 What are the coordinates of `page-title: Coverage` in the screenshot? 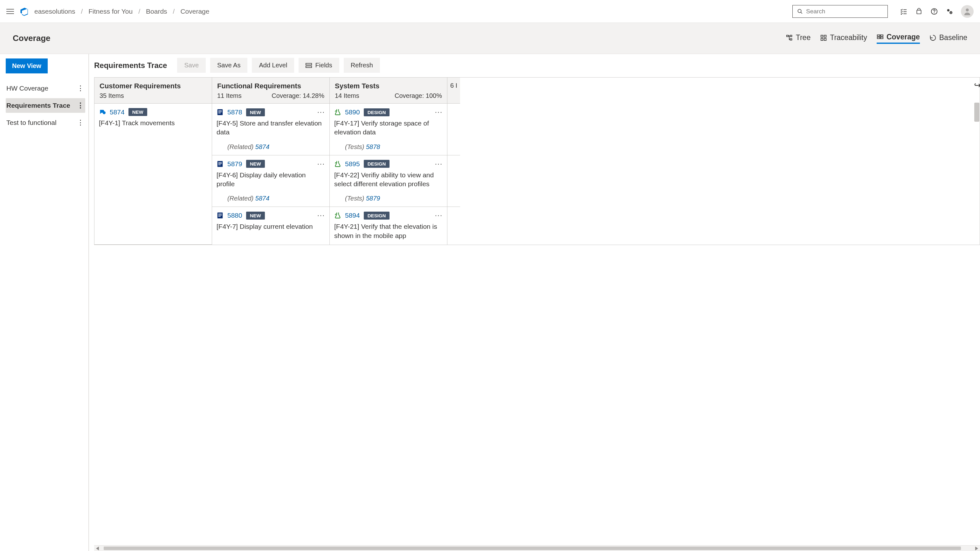 It's located at (399, 38).